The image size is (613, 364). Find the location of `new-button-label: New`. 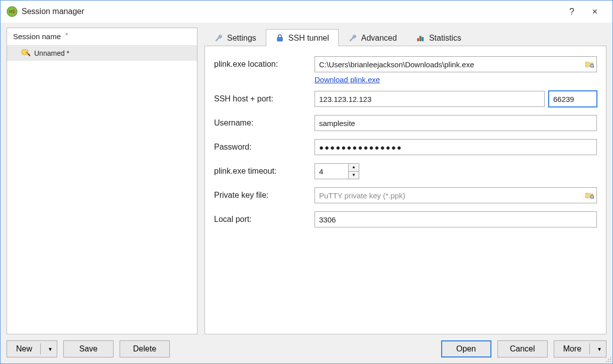

new-button-label: New is located at coordinates (24, 349).